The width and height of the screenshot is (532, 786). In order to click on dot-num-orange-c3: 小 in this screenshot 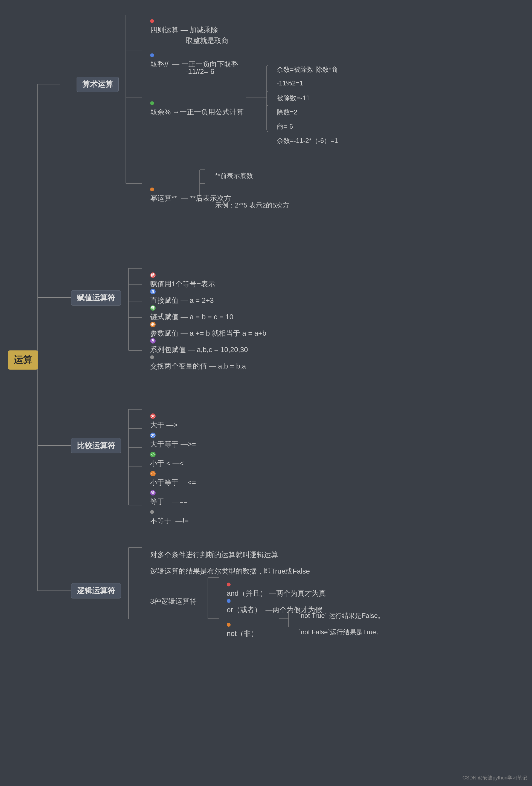, I will do `click(153, 473)`.